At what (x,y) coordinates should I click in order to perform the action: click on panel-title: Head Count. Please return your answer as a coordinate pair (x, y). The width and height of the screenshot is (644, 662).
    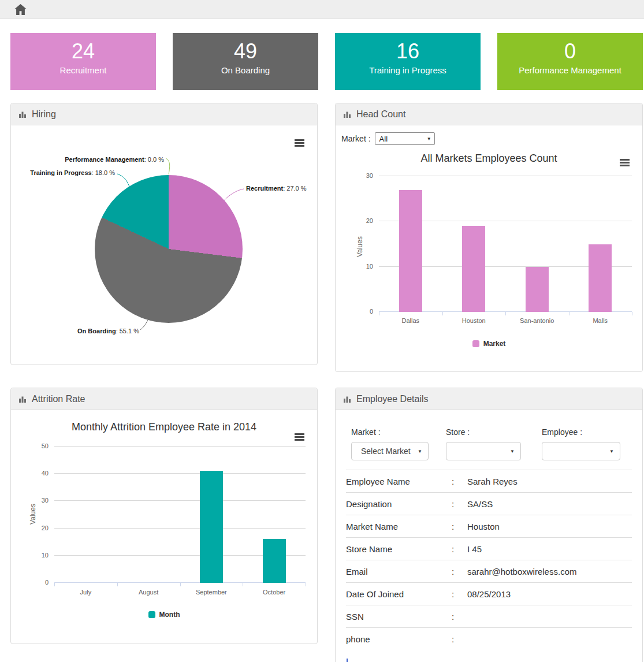
    Looking at the image, I should click on (381, 114).